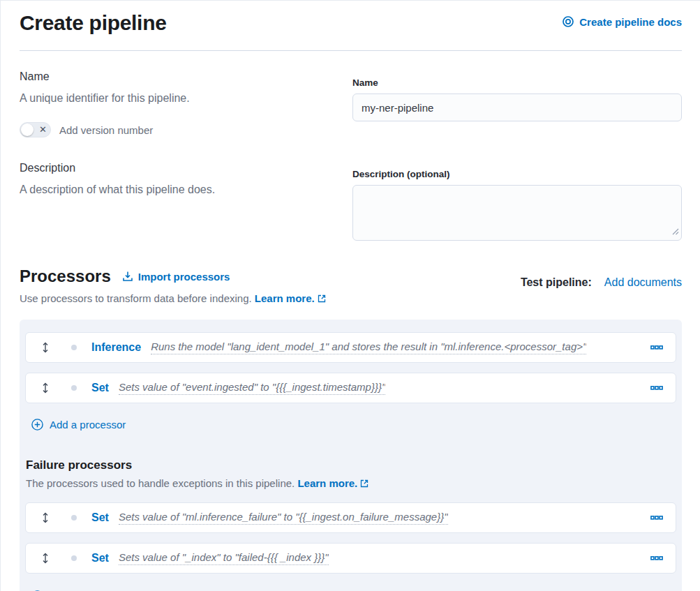  What do you see at coordinates (351, 465) in the screenshot?
I see `failure-processors-heading: Failure processors` at bounding box center [351, 465].